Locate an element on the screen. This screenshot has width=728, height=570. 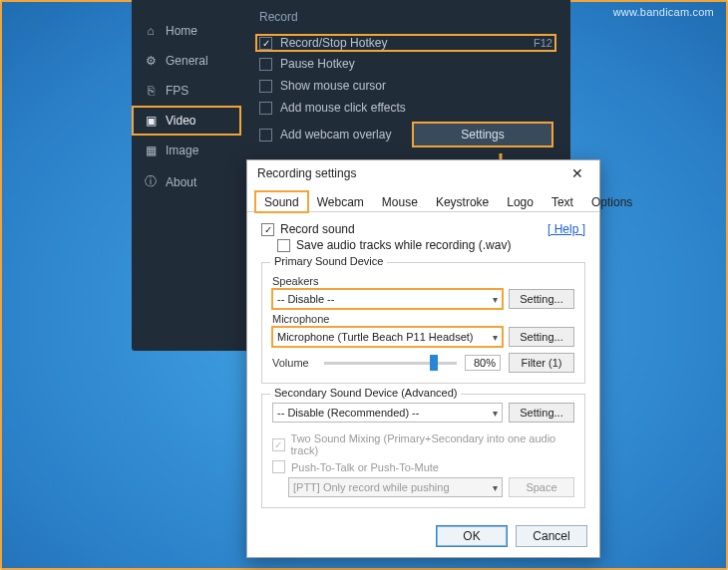
sidebar-item-label: General is located at coordinates (187, 61).